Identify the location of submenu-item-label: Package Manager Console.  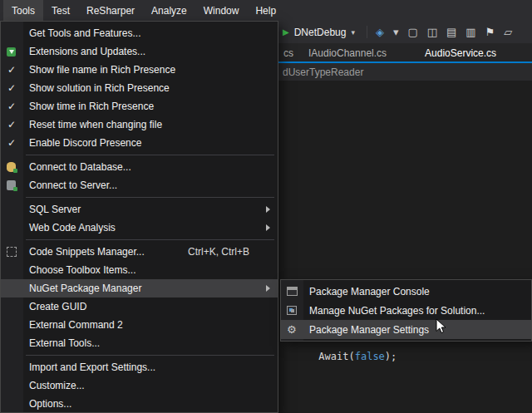
(369, 292).